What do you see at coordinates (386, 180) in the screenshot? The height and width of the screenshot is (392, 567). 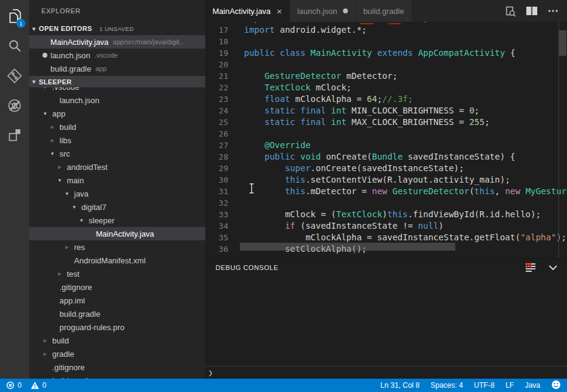 I see `code-line: 30 this.setContentView(R.layout.activity…` at bounding box center [386, 180].